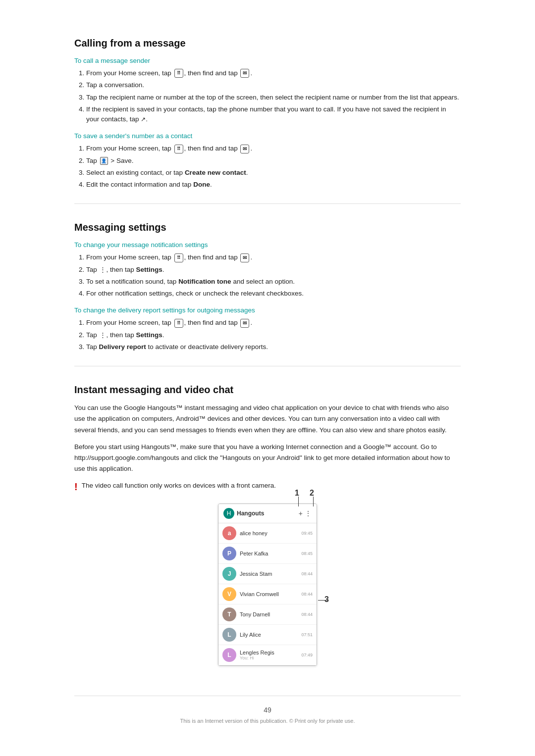 This screenshot has width=535, height=756. I want to click on contact-info: Lengles Regis You: Hi, so click(268, 655).